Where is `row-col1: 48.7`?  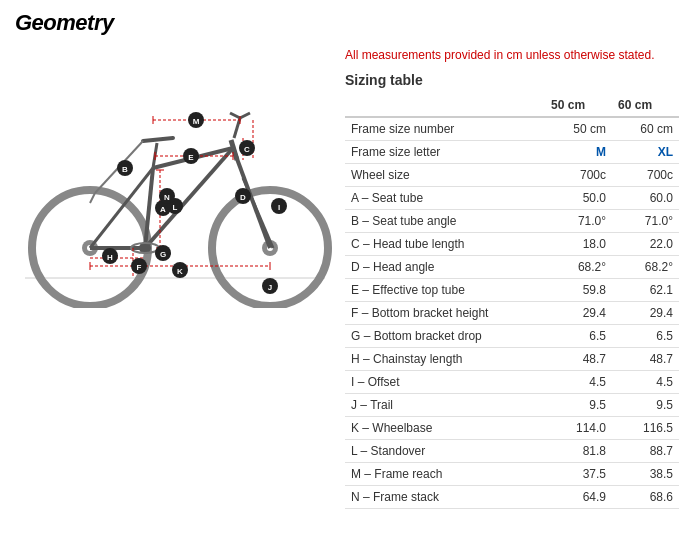 row-col1: 48.7 is located at coordinates (578, 360).